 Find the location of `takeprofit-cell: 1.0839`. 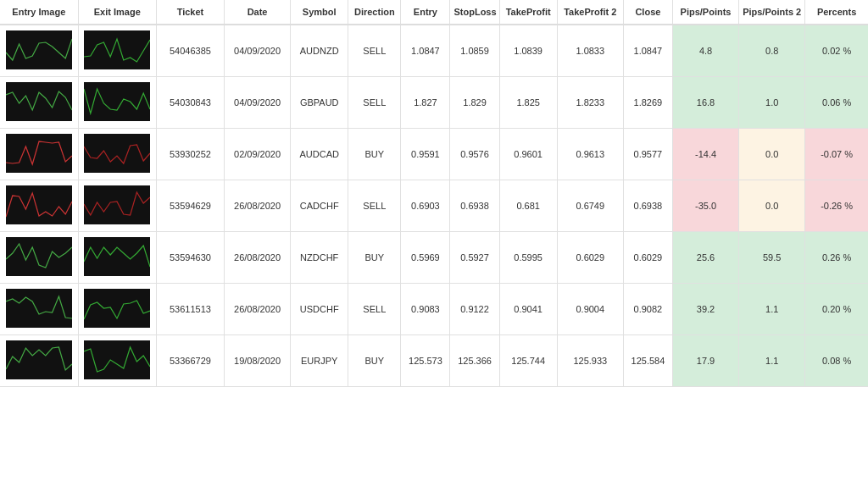

takeprofit-cell: 1.0839 is located at coordinates (528, 51).